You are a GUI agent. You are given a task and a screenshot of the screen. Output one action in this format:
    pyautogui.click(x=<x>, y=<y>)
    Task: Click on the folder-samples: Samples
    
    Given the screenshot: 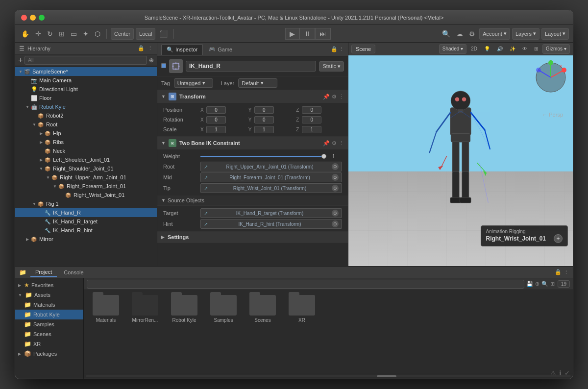 What is the action you would take?
    pyautogui.click(x=223, y=309)
    